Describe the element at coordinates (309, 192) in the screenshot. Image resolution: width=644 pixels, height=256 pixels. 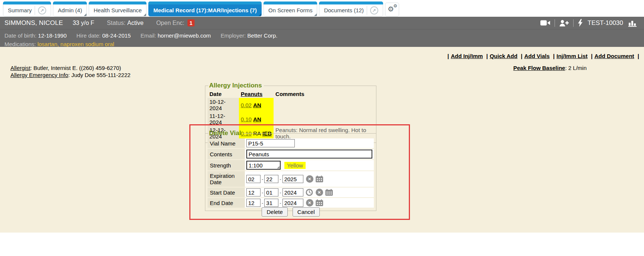
I see `clock-icon` at that location.